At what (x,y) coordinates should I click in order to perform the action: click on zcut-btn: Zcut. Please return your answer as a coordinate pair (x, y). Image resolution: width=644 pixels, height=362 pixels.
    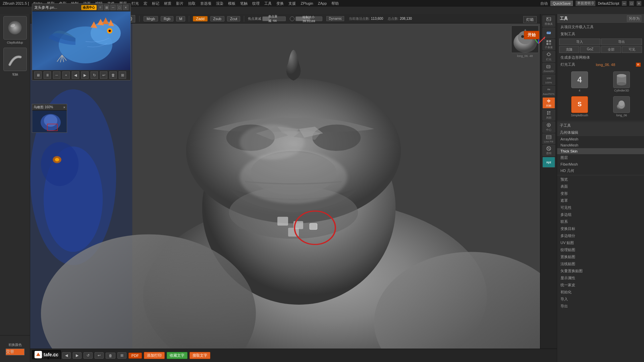
    Looking at the image, I should click on (233, 19).